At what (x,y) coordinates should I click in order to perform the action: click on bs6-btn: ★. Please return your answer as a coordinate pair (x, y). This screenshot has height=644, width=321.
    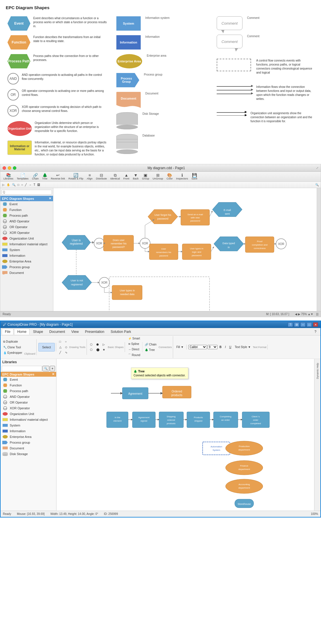
    Looking at the image, I should click on (104, 350).